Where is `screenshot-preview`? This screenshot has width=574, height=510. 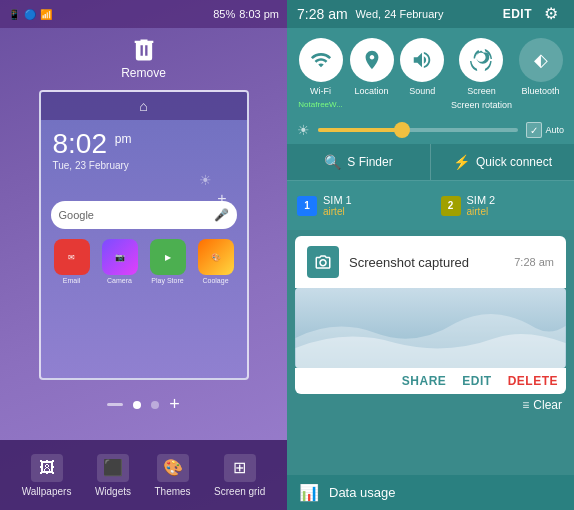
screenshot-preview is located at coordinates (430, 328).